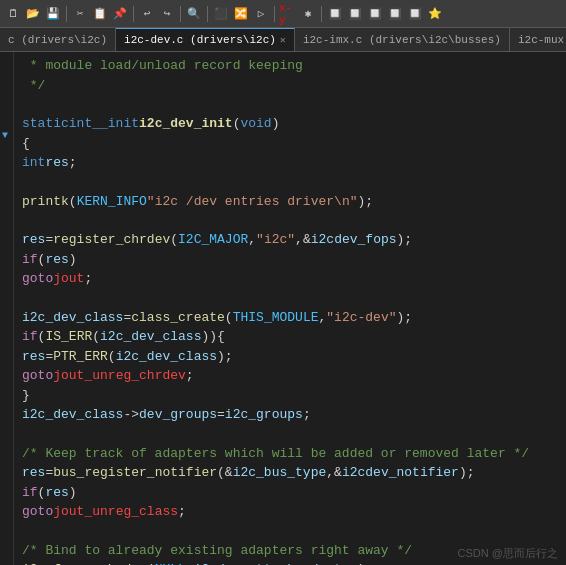 This screenshot has height=565, width=566. I want to click on tab-i2c-imx: i2c-imx.c (drivers\i2c\busses), so click(402, 40).